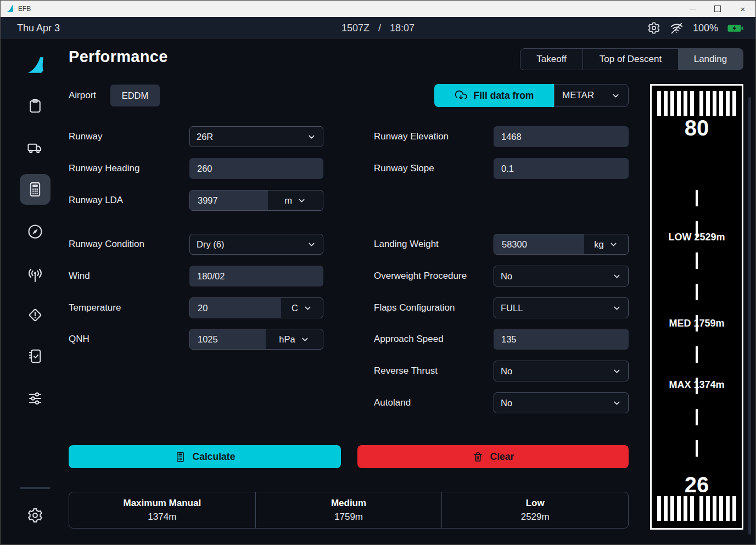 The image size is (756, 545). I want to click on result-medium: Medium 1759m, so click(349, 510).